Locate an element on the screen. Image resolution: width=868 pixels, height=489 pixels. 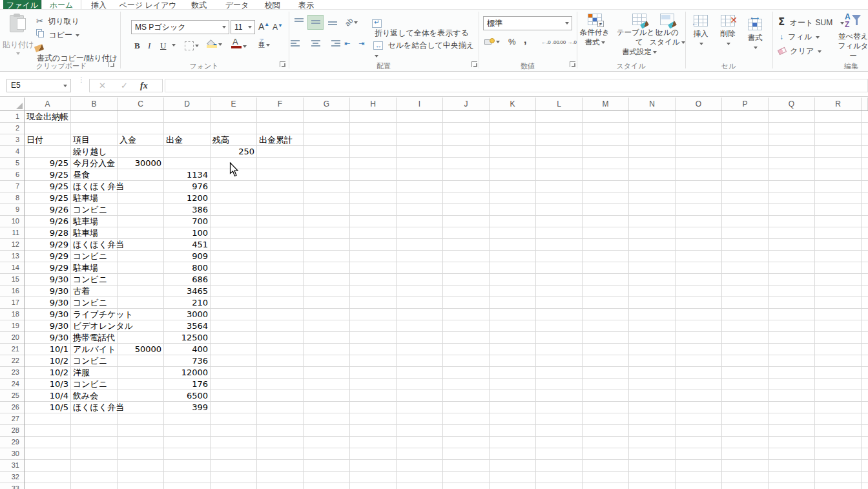
cell-B15: コンビニ is located at coordinates (89, 280).